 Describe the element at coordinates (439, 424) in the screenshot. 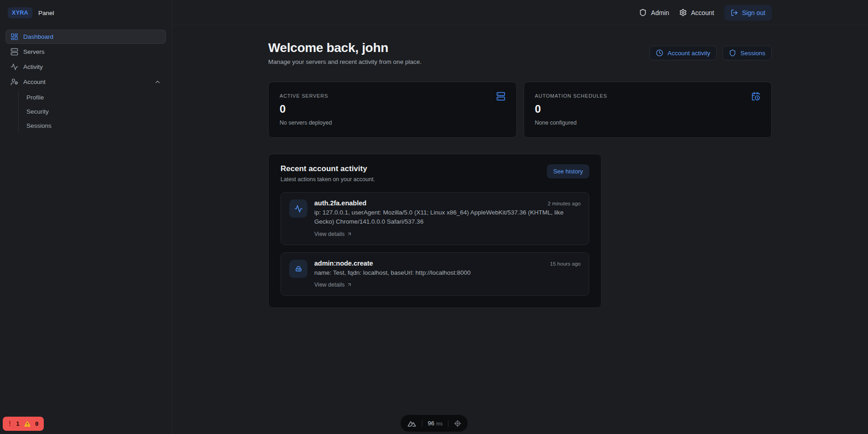

I see `latency-unit: ms` at that location.